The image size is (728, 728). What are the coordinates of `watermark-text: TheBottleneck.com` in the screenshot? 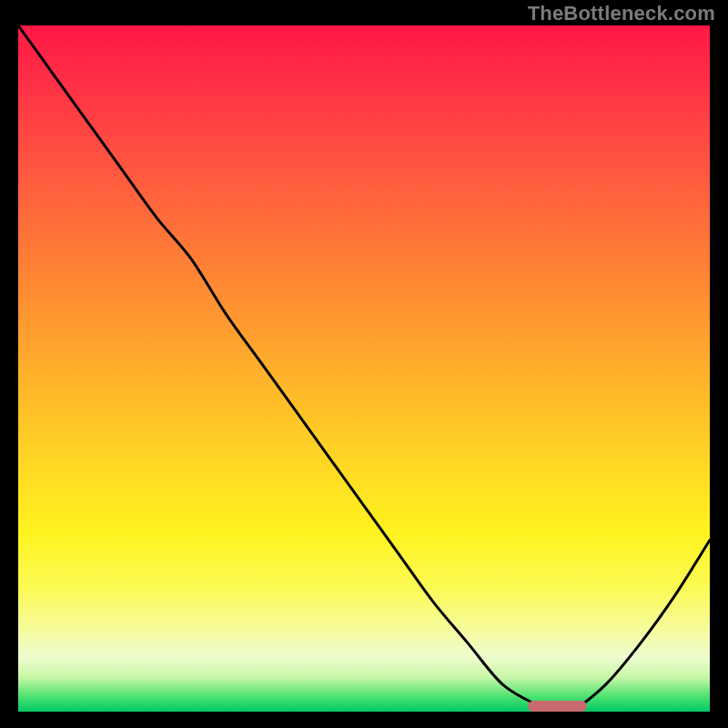 It's located at (622, 14).